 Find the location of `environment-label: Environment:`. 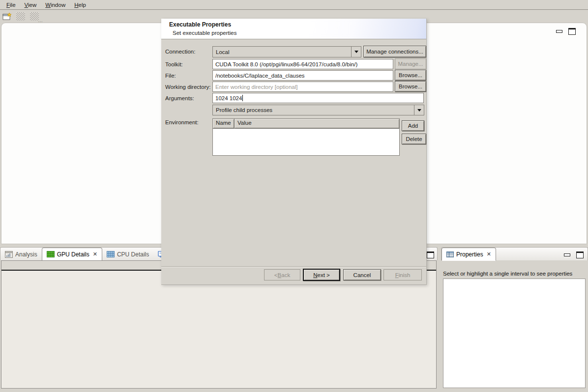

environment-label: Environment: is located at coordinates (182, 122).